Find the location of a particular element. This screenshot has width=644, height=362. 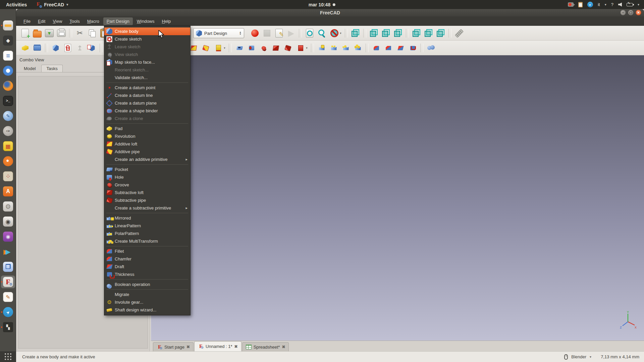

dock-item-freecad is located at coordinates (8, 282).